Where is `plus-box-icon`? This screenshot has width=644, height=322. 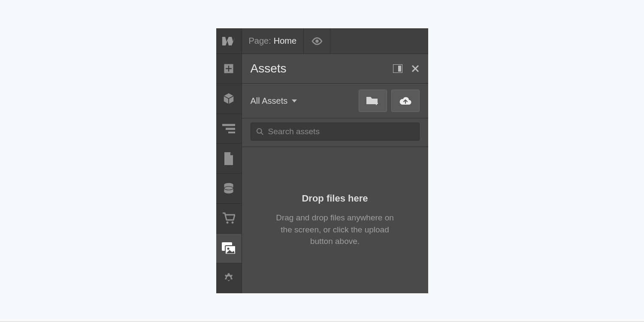 plus-box-icon is located at coordinates (229, 69).